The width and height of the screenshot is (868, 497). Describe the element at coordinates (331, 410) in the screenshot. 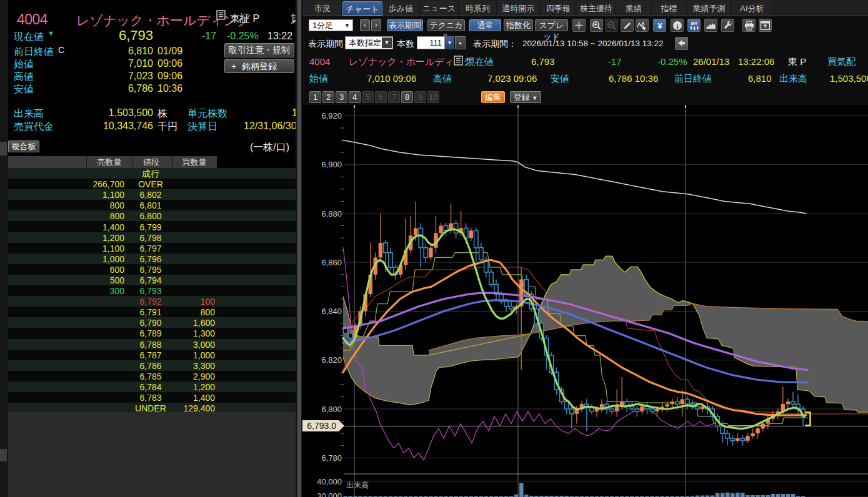

I see `svg-text: 6,800` at that location.